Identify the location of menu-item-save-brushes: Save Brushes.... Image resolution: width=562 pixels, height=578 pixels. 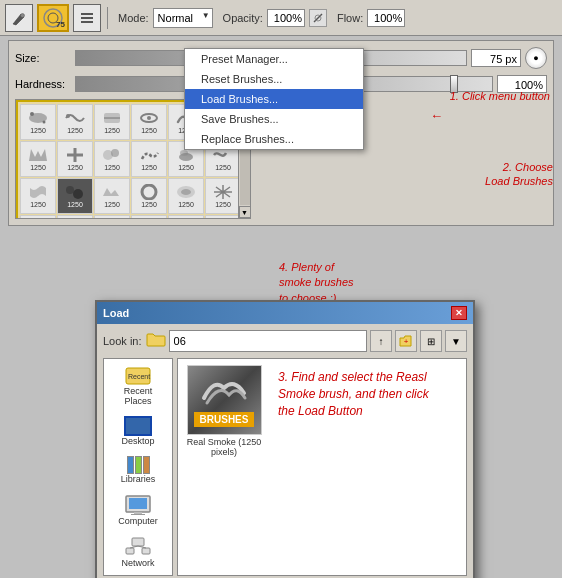
(274, 119).